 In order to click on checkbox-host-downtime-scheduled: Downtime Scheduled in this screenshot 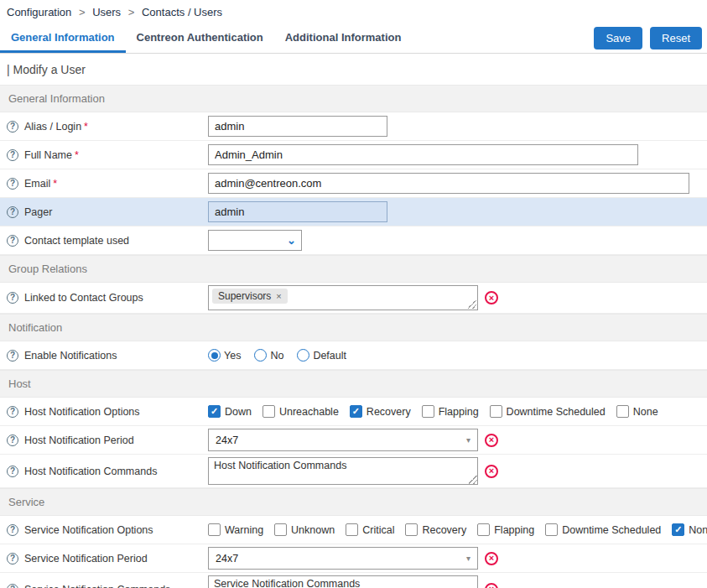, I will do `click(548, 411)`.